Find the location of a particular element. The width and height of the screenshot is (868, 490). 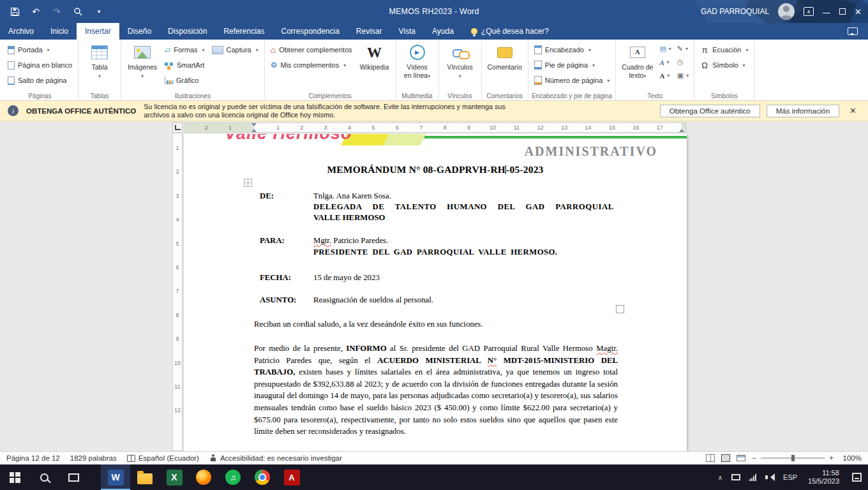

get-genuine-office-button: Obtenga Office auténtico is located at coordinates (710, 111).